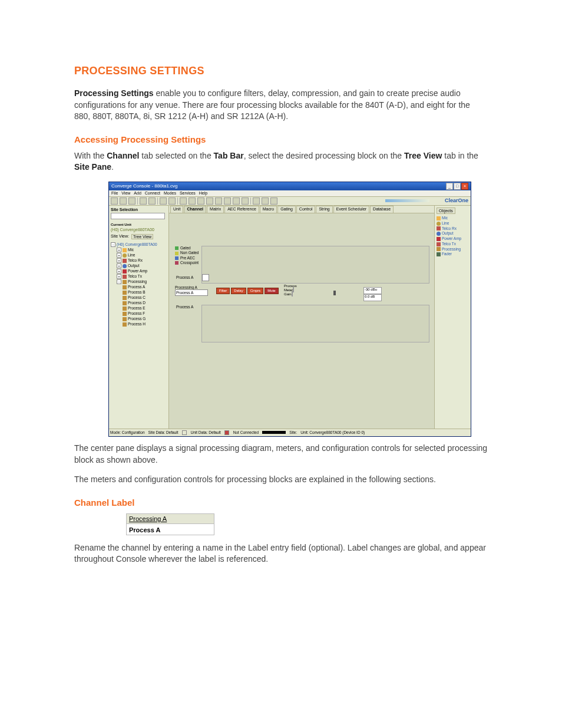 Image resolution: width=562 pixels, height=728 pixels. What do you see at coordinates (187, 193) in the screenshot?
I see `menu-services: Services` at bounding box center [187, 193].